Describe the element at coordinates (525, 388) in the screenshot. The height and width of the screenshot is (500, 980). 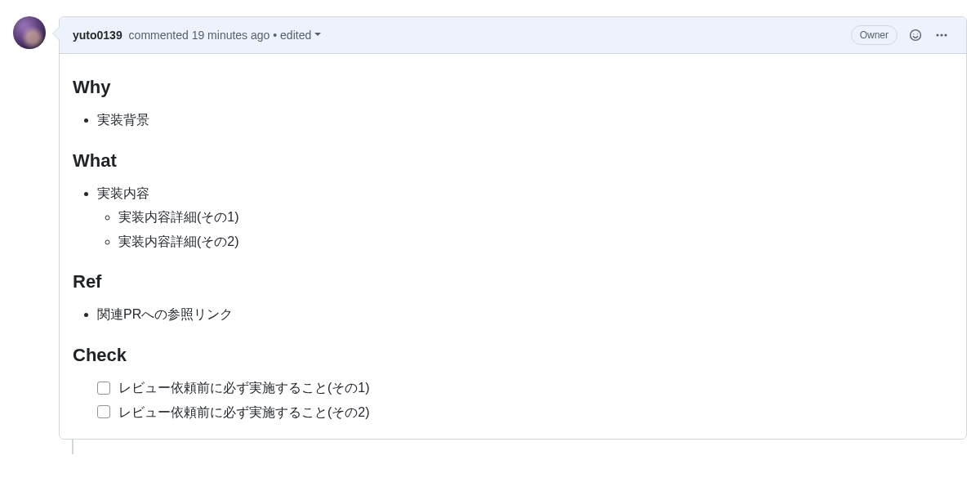
I see `task-item: レビュー依頼前に必ず実施すること(その1)` at that location.